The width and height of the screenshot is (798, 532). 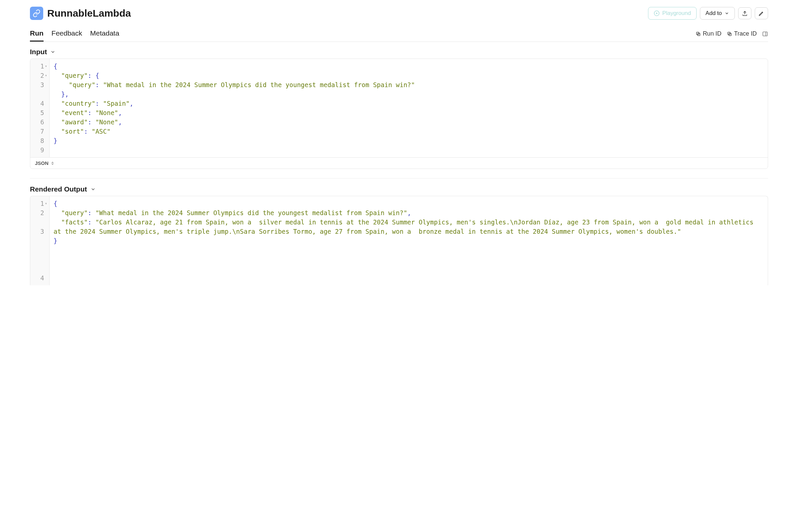 What do you see at coordinates (742, 34) in the screenshot?
I see `copy-trace-id: Trace ID` at bounding box center [742, 34].